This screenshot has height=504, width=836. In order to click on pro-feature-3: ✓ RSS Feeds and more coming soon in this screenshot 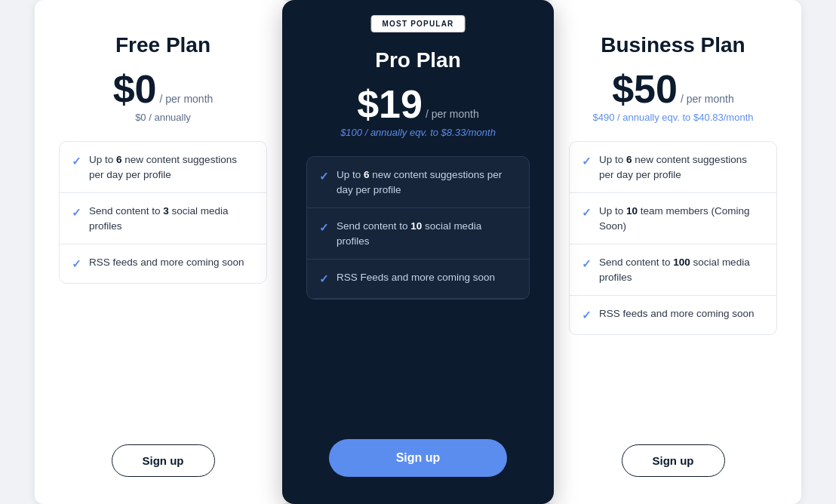, I will do `click(418, 279)`.